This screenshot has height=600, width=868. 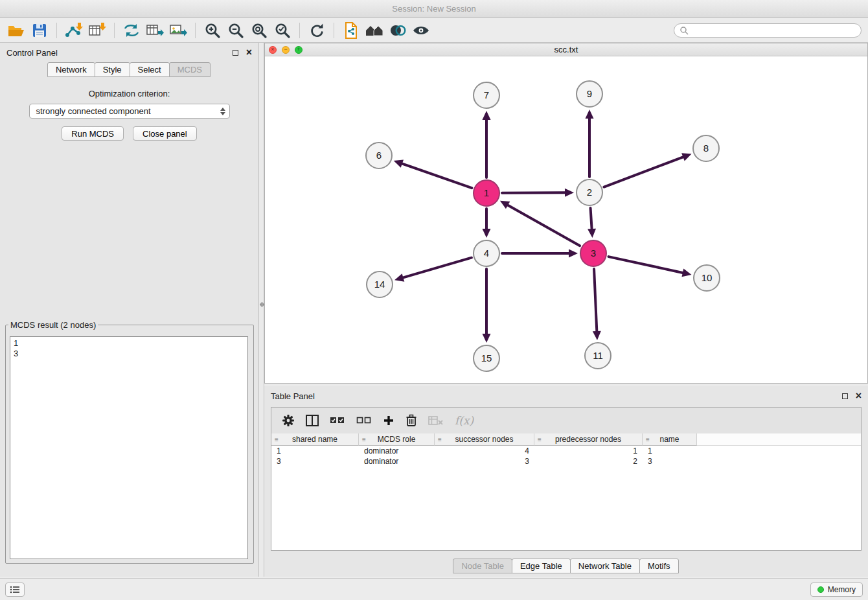 I want to click on export-table-icon, so click(x=155, y=30).